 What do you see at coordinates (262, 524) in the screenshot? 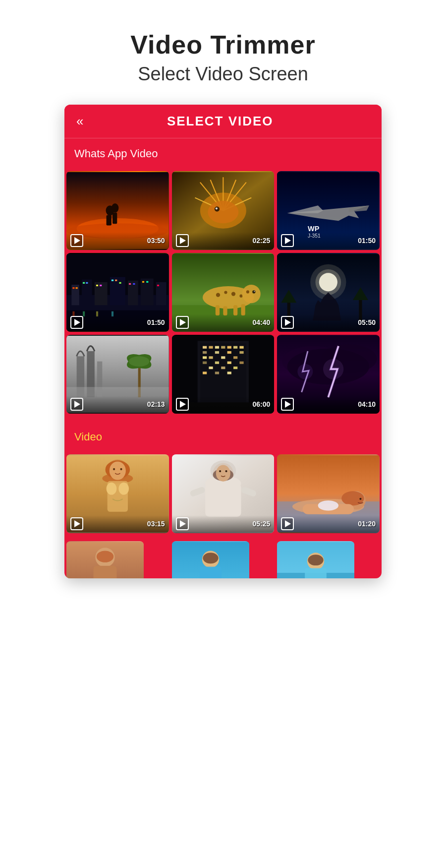
I see `duration-11: 05:25` at bounding box center [262, 524].